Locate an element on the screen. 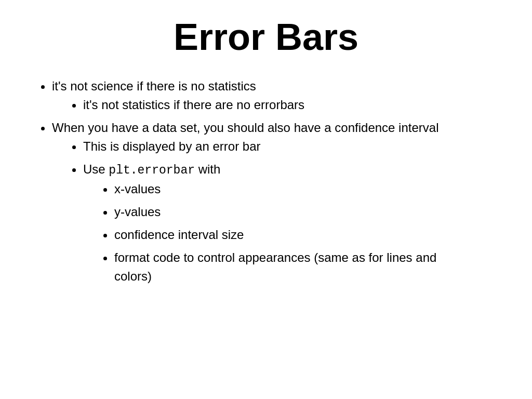 The width and height of the screenshot is (532, 399). bullet-list-level2-a: it's not statistics if there are no erro… is located at coordinates (276, 105).